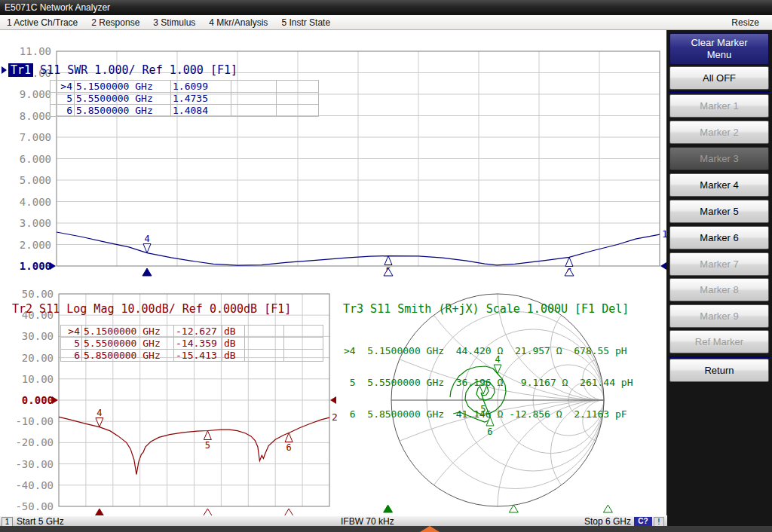  I want to click on svg-text: 3.000, so click(35, 223).